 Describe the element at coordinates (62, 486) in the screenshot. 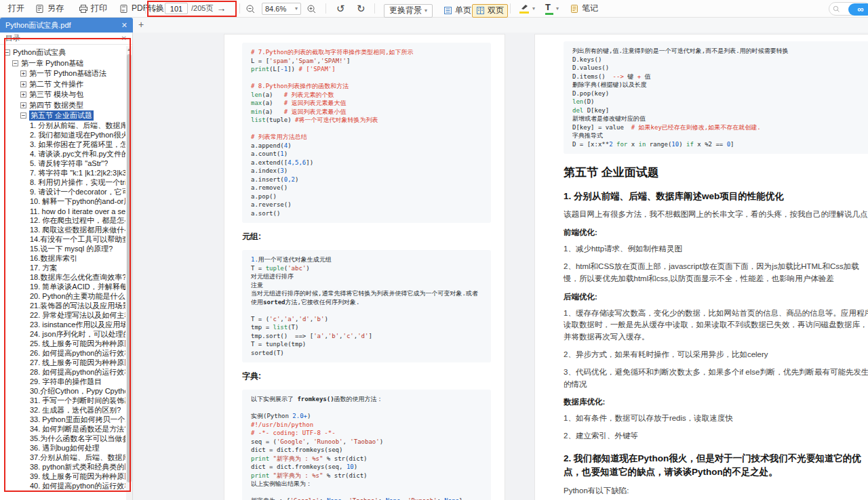

I see `toc-question-item: 40. 如何提高python的运行效率` at that location.